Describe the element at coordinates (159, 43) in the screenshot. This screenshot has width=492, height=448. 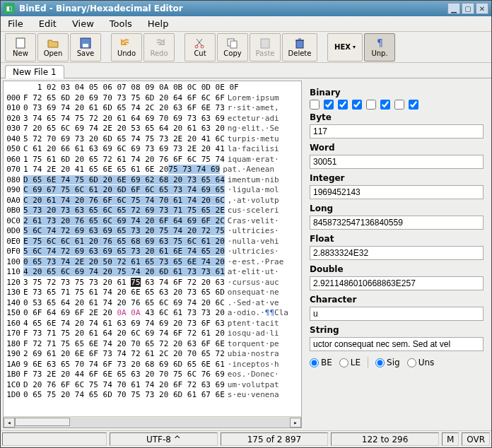
I see `redo-icon` at that location.